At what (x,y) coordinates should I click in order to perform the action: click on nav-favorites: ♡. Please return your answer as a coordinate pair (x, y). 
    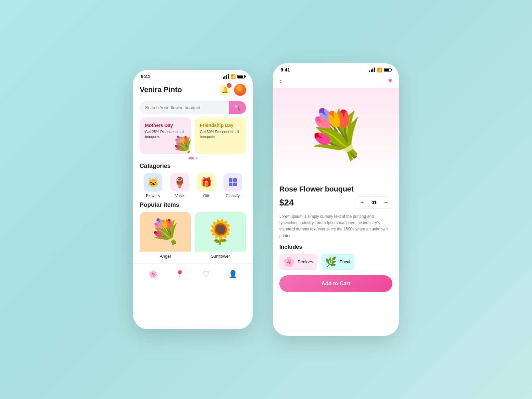
    Looking at the image, I should click on (206, 274).